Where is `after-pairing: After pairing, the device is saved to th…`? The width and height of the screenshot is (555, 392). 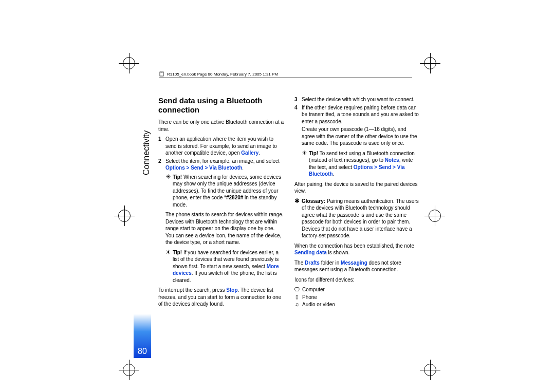
after-pairing: After pairing, the device is saved to th… is located at coordinates (358, 188).